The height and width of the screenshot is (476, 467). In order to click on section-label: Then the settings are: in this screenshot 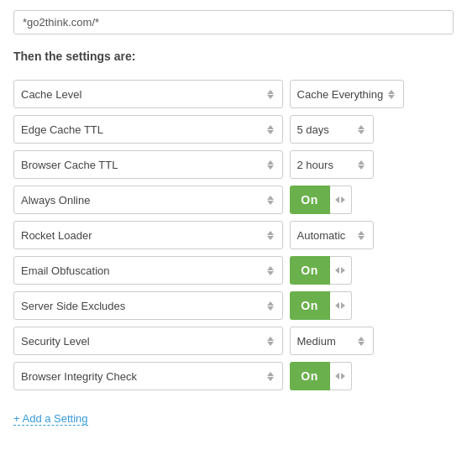, I will do `click(234, 56)`.